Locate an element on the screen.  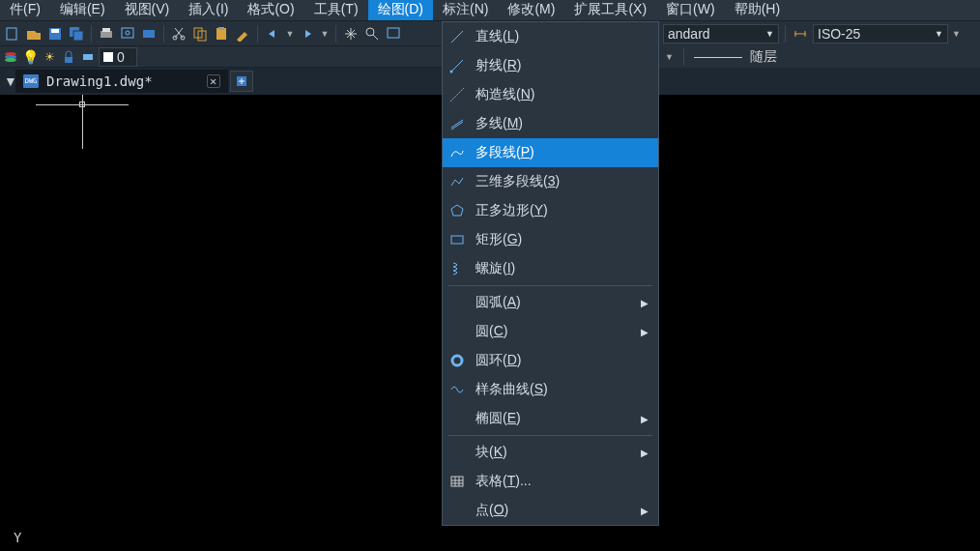
menu-item: 扩展工具(X) is located at coordinates (611, 10).